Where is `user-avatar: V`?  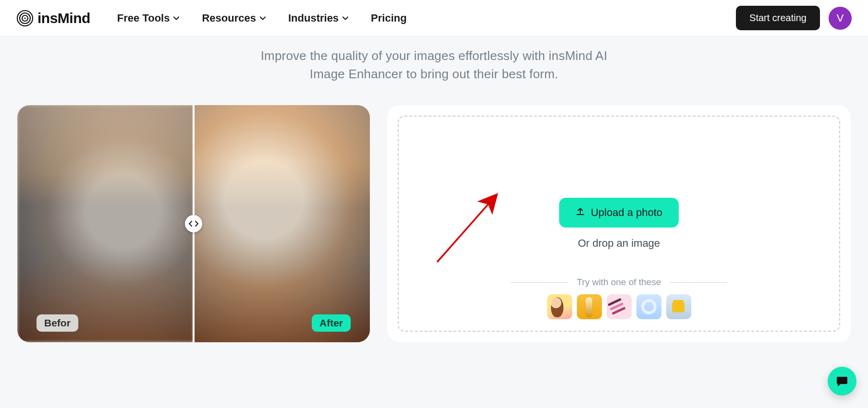
user-avatar: V is located at coordinates (840, 18).